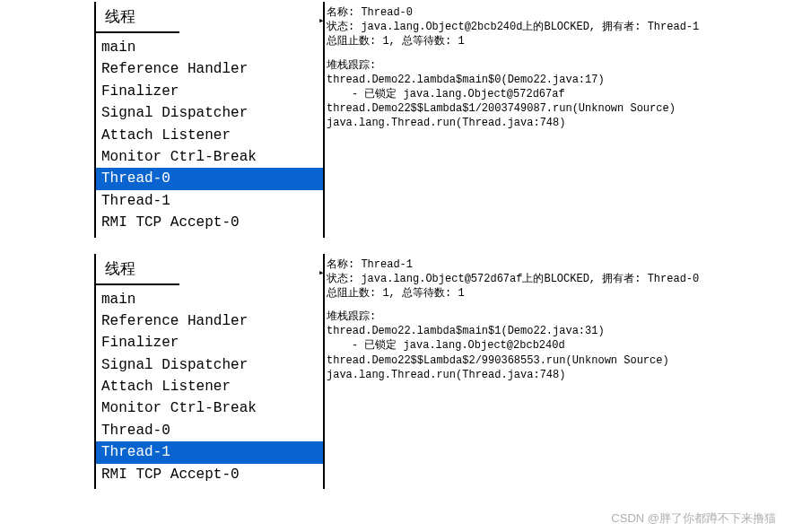 The height and width of the screenshot is (532, 785). I want to click on detail-name-row: 名称: Thread-1, so click(554, 265).